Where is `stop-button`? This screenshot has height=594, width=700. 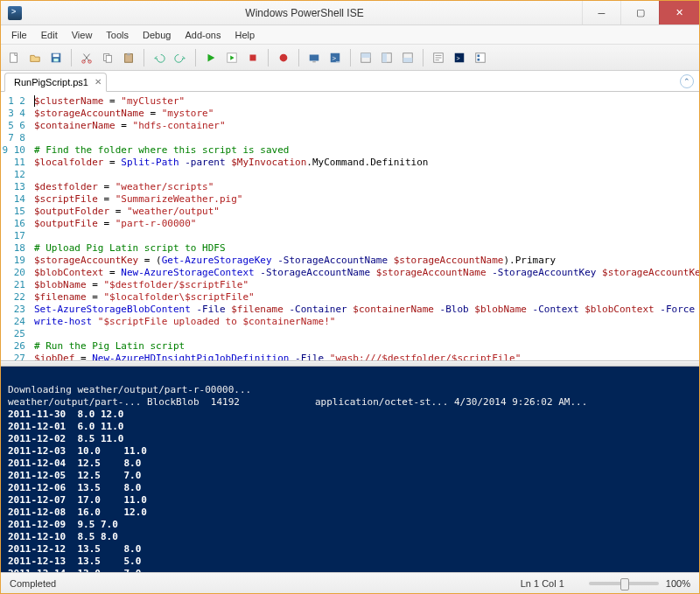
stop-button is located at coordinates (253, 58).